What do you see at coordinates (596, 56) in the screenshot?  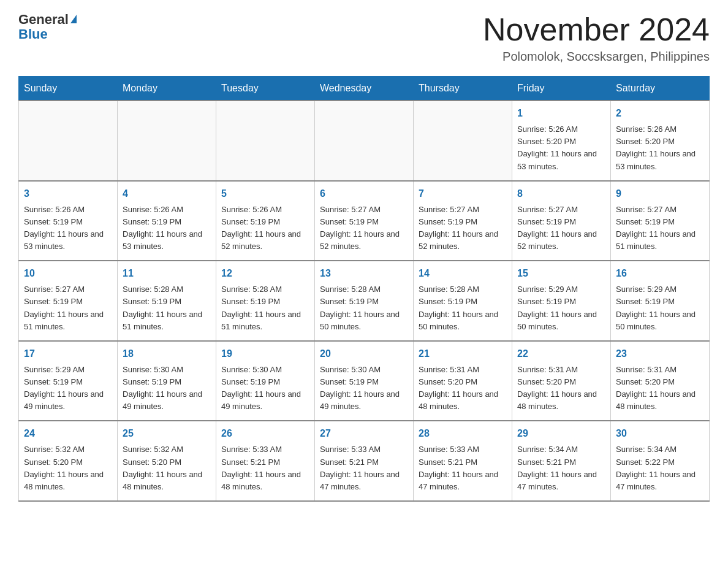 I see `location-title: Polomolok, Soccsksargen, Philippines` at bounding box center [596, 56].